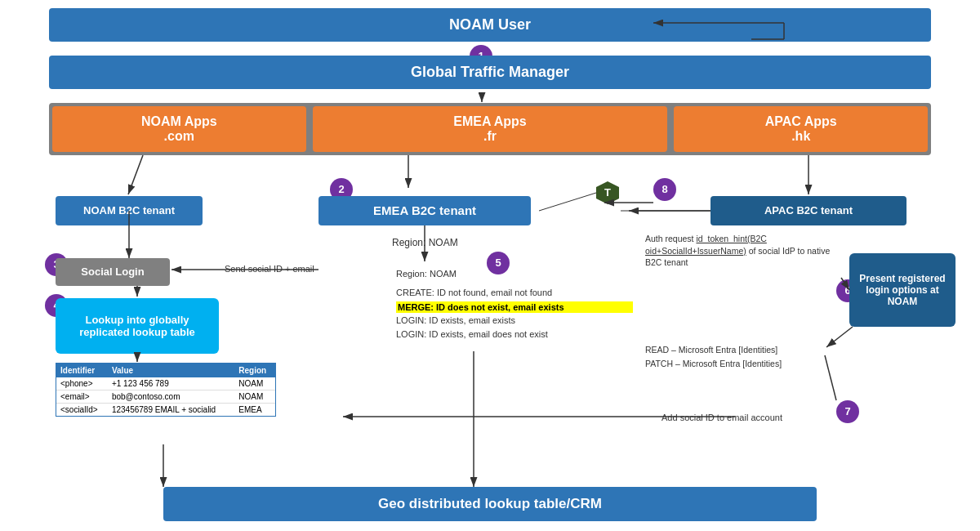 This screenshot has width=980, height=531. What do you see at coordinates (514, 335) in the screenshot?
I see `step-login2: LOGIN: ID exists, email does not exist` at bounding box center [514, 335].